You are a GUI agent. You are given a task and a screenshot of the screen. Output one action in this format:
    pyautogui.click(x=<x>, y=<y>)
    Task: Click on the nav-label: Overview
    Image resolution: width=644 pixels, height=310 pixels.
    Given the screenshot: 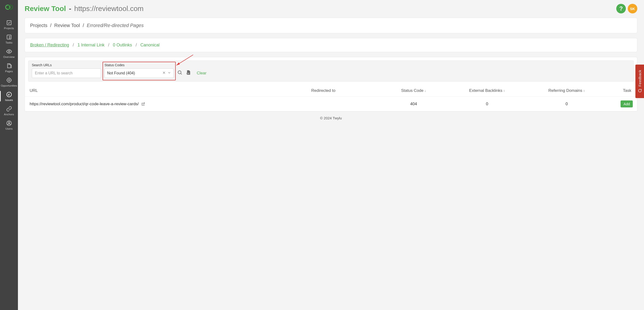 What is the action you would take?
    pyautogui.click(x=9, y=57)
    